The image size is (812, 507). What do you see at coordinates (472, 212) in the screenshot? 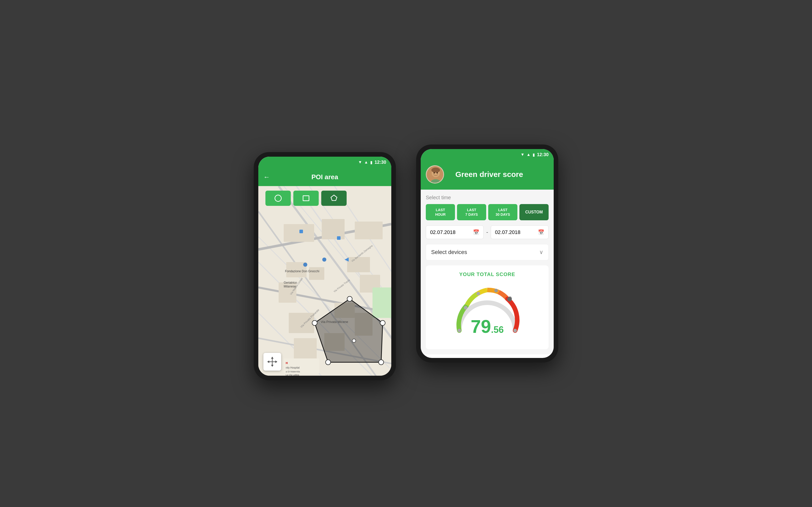
I see `last-7-days-button: LAST7 DAYS` at bounding box center [472, 212].